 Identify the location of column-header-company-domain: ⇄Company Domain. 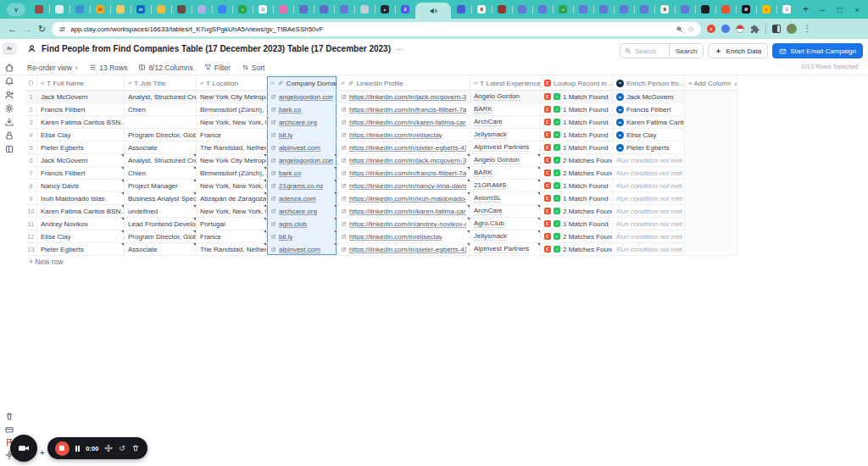
(302, 83).